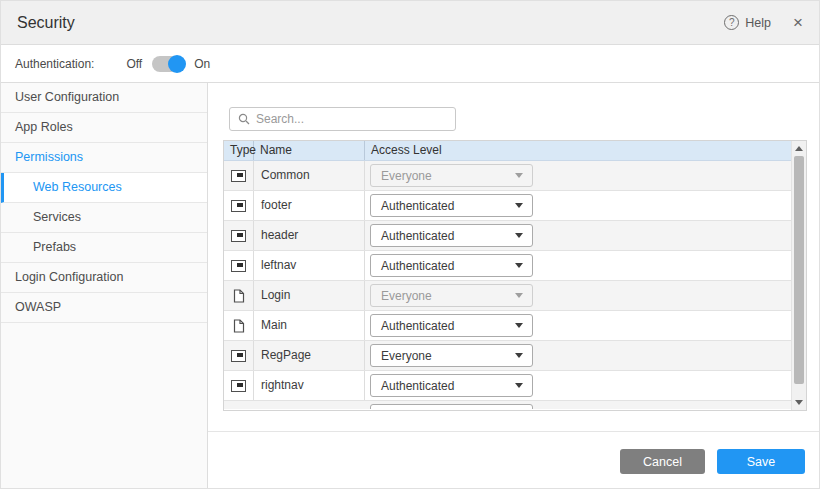 The width and height of the screenshot is (820, 489). What do you see at coordinates (177, 64) in the screenshot?
I see `toggle-knob` at bounding box center [177, 64].